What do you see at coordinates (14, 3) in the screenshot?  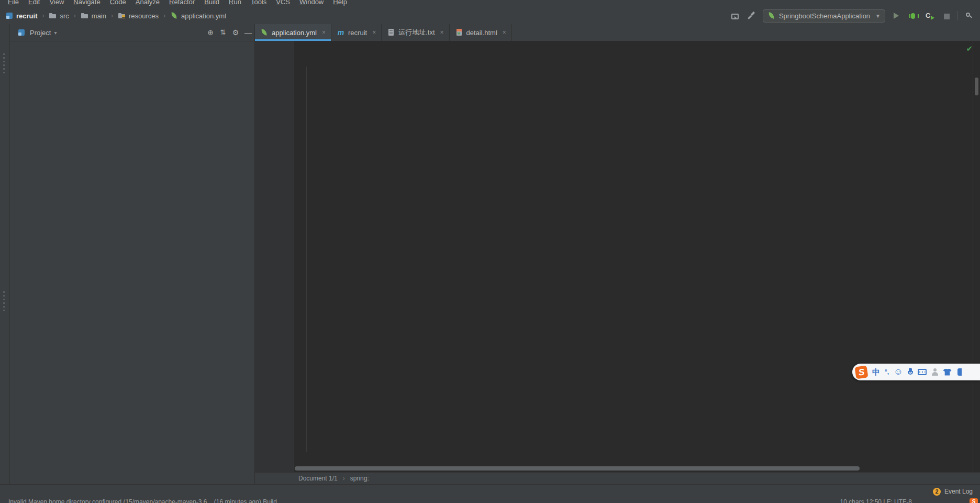 I see `menu-item-file: File` at bounding box center [14, 3].